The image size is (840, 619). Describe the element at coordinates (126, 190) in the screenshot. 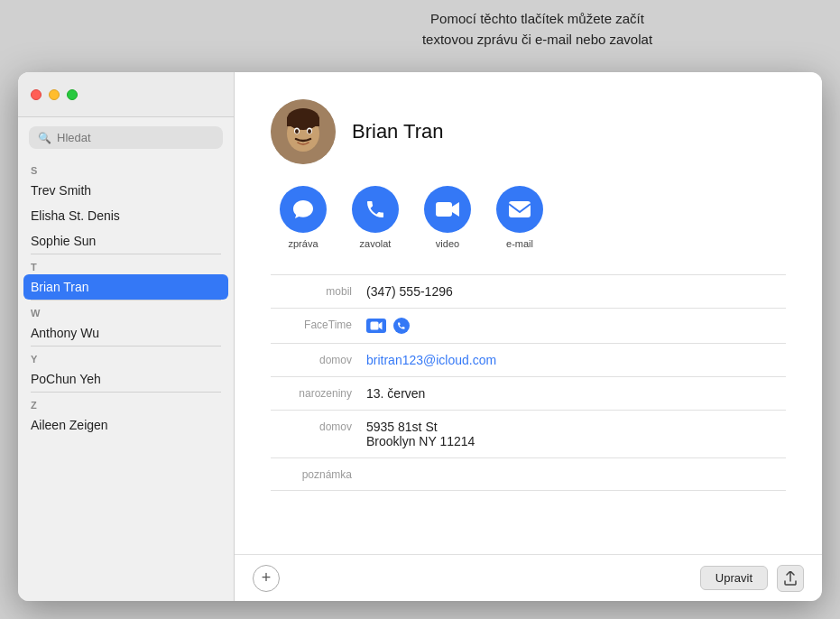

I see `contact-item-trev-smith: Trev Smith` at that location.